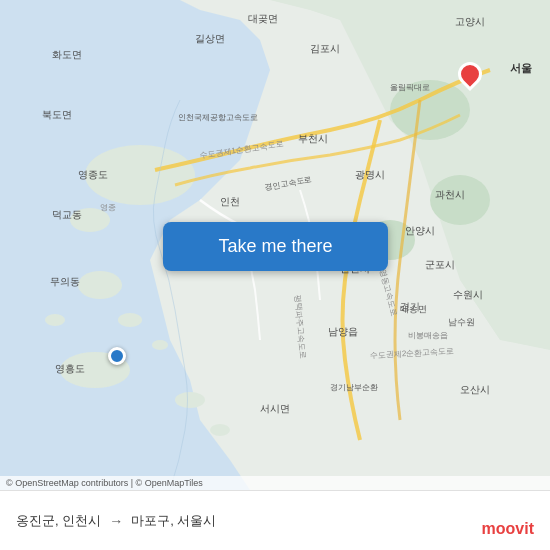 The width and height of the screenshot is (550, 550). What do you see at coordinates (410, 88) in the screenshot?
I see `svg-text: 올림픽대로` at bounding box center [410, 88].